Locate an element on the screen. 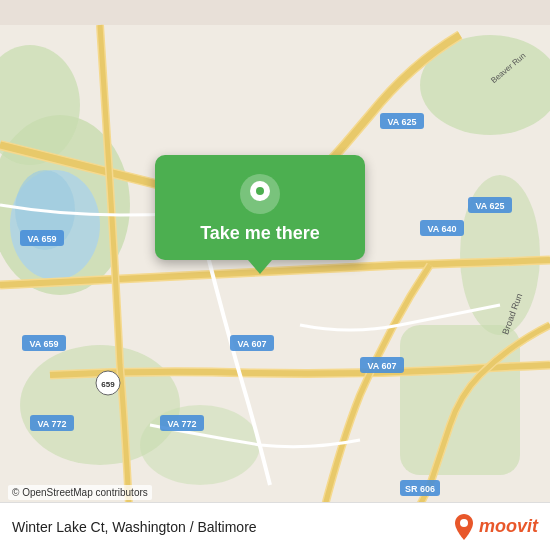  svg-text: 659 is located at coordinates (108, 384).